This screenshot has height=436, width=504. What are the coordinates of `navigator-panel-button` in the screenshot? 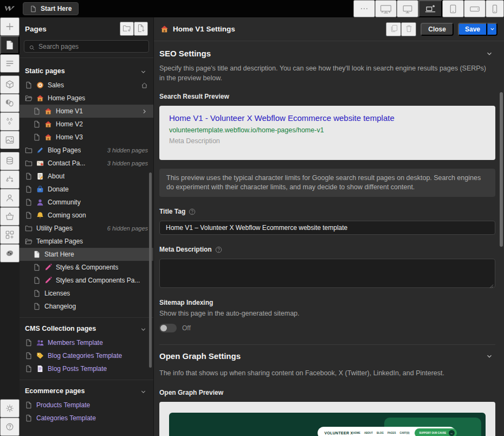 It's located at (10, 63).